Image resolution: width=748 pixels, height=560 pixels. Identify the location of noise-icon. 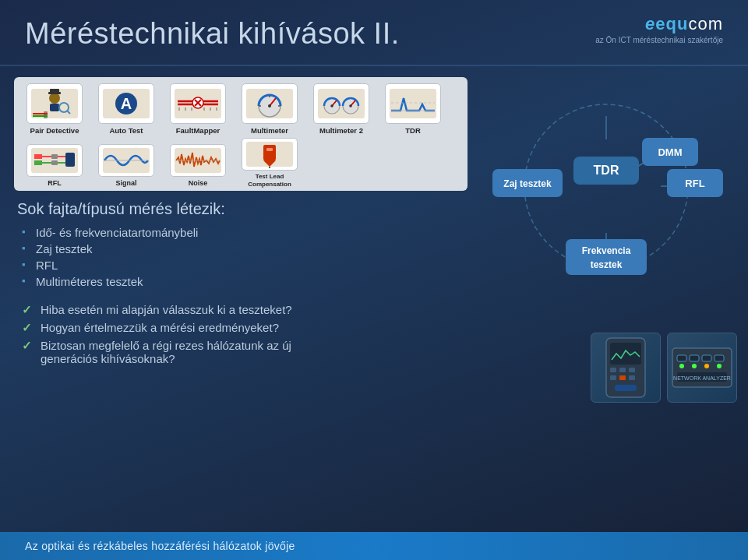
(198, 160).